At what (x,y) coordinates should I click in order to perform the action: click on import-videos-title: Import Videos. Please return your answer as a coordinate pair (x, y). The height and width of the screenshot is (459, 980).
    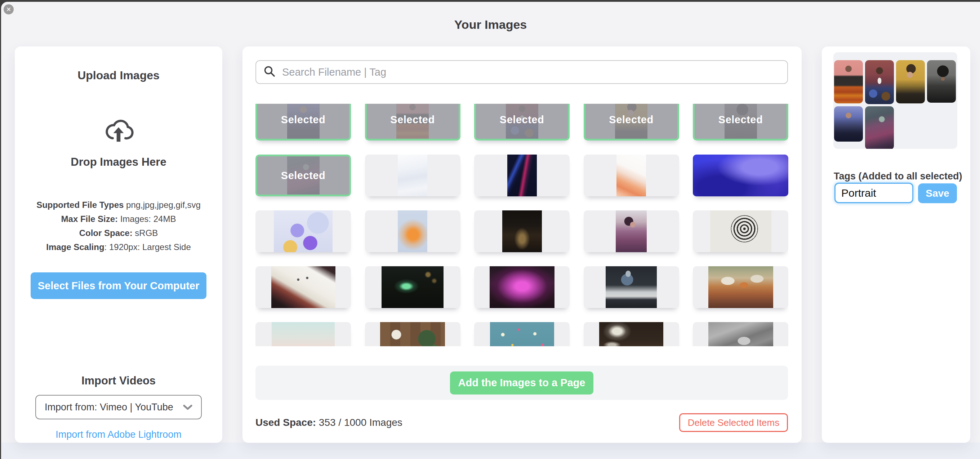
    Looking at the image, I should click on (119, 381).